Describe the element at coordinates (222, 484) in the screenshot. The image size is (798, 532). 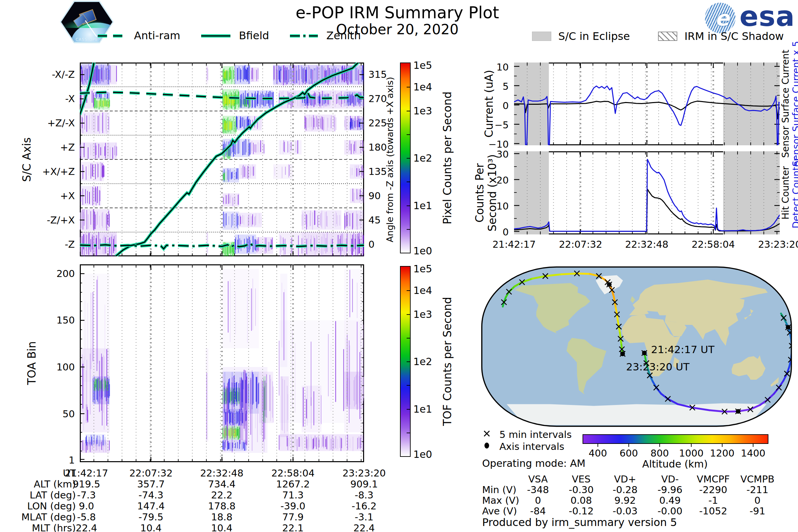
I see `alt-c3: 734.4` at that location.